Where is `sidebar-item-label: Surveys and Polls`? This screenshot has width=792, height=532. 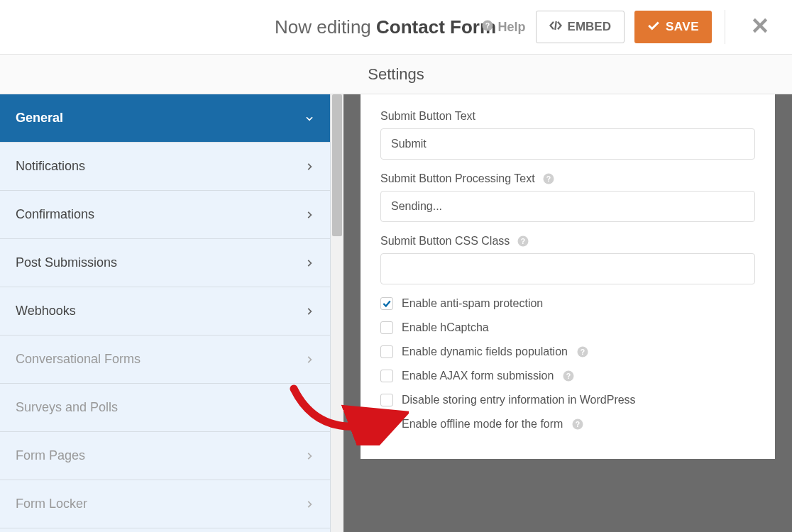
sidebar-item-label: Surveys and Polls is located at coordinates (67, 407).